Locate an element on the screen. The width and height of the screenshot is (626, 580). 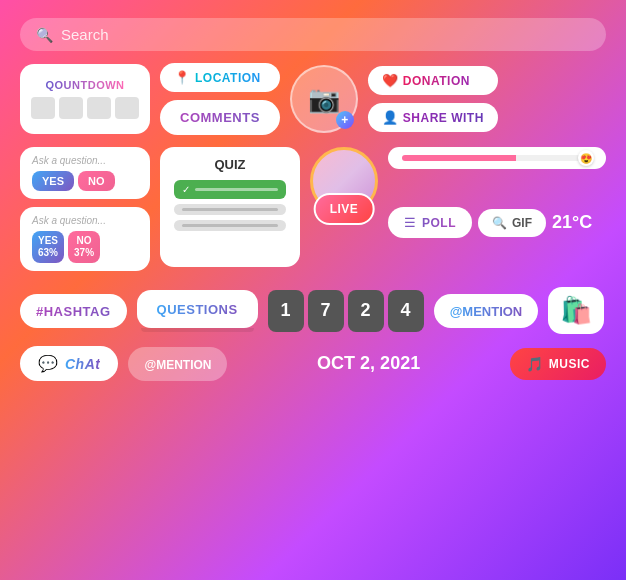
shopping-bag-icon: 🛍️ is located at coordinates (576, 310).